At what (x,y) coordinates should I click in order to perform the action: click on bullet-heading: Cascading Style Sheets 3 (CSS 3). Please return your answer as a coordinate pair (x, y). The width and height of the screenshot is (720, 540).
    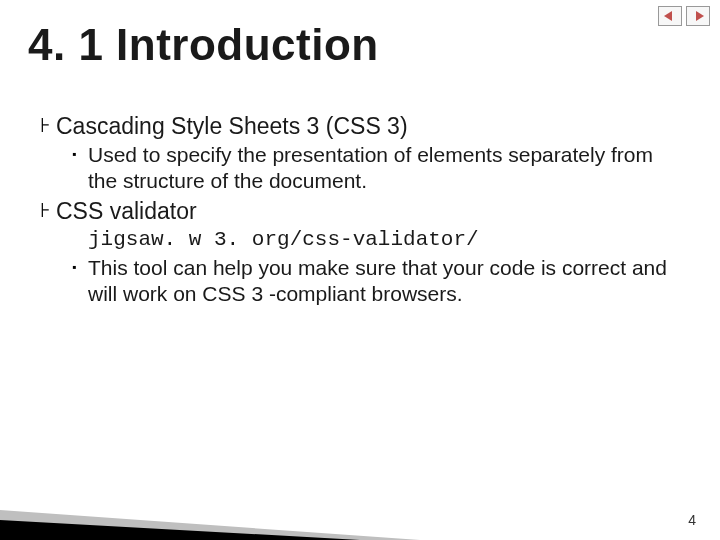
    Looking at the image, I should click on (232, 126).